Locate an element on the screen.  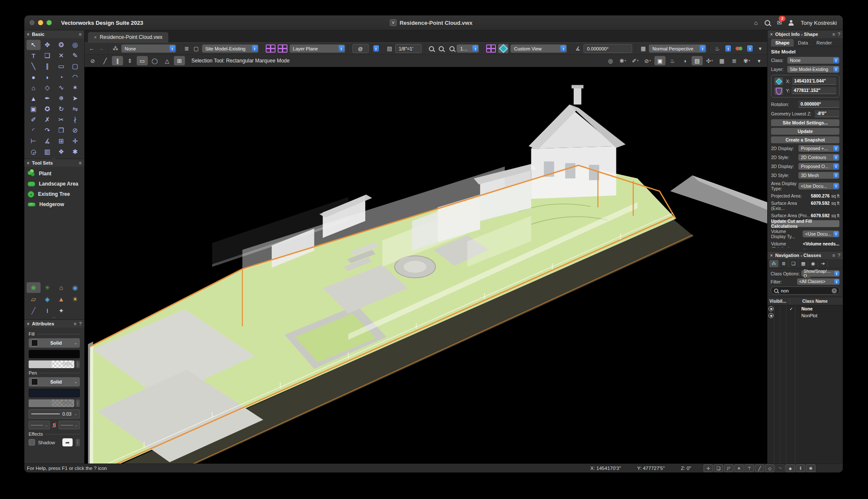
datum-tool: ⊞ is located at coordinates (62, 141).